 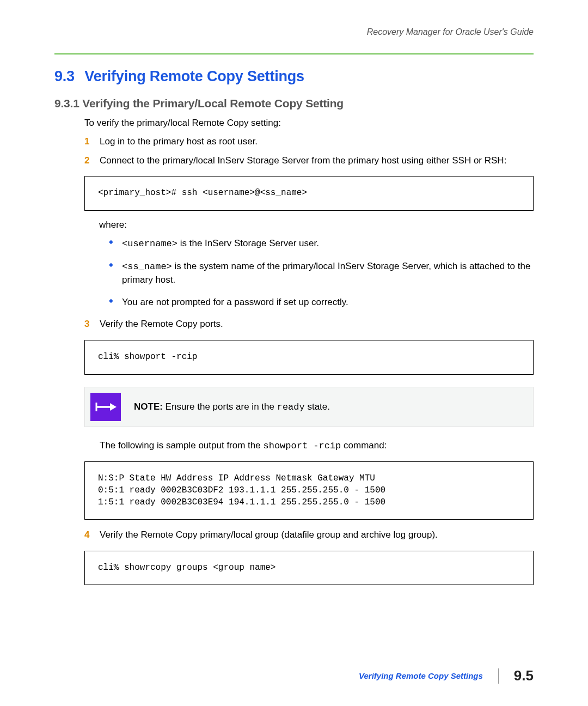 What do you see at coordinates (248, 243) in the screenshot?
I see `where-text: is the InServ Storage Server user.` at bounding box center [248, 243].